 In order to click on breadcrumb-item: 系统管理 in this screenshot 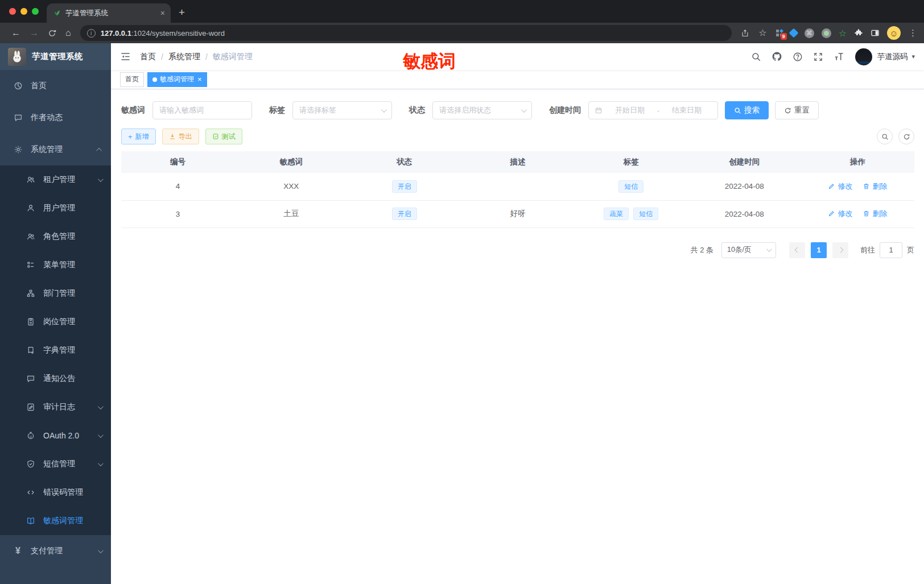, I will do `click(184, 57)`.